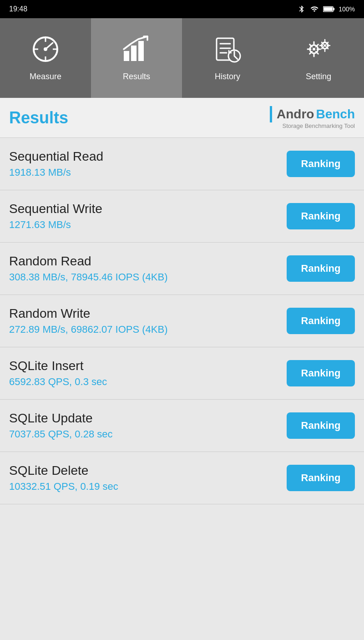 The image size is (364, 640). I want to click on result-value-random-read: 308.38 MB/s, 78945.46 IOPS (4KB), so click(88, 277).